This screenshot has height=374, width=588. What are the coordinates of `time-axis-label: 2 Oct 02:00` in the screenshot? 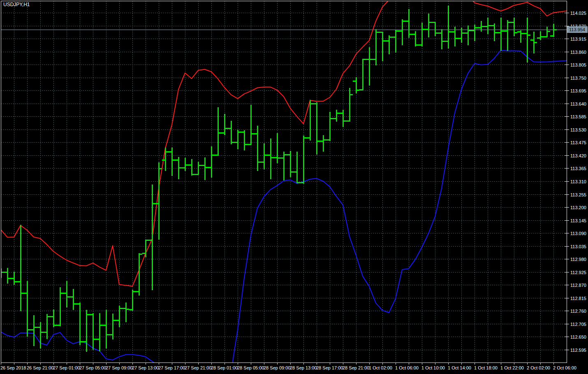 It's located at (539, 368).